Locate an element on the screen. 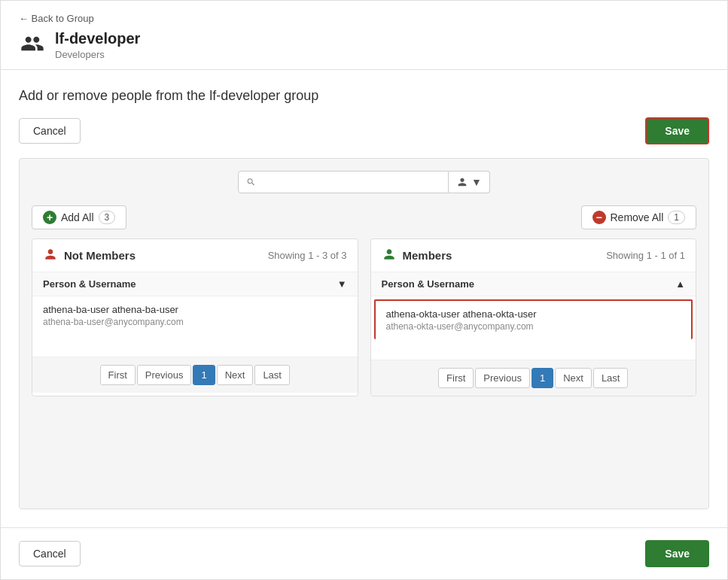  not-members-body: athena-ba-user athena-ba-user athena-ba-… is located at coordinates (195, 326).